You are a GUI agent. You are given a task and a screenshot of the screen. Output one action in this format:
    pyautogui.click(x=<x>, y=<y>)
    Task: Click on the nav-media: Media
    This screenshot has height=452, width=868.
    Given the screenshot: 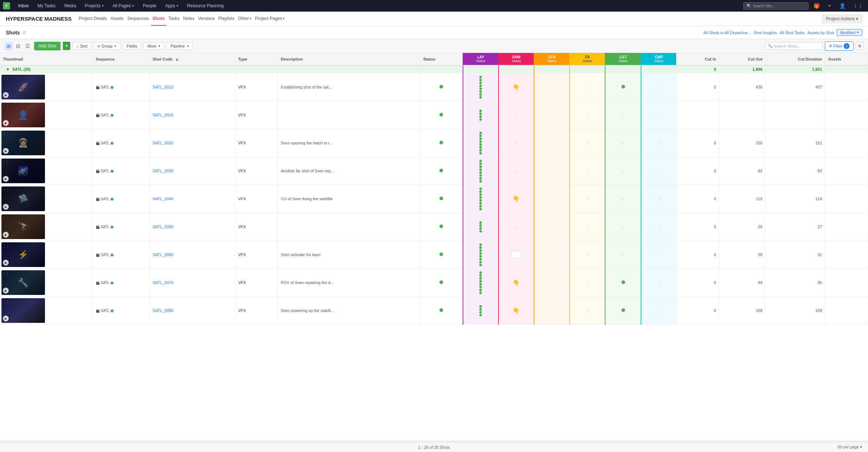 What is the action you would take?
    pyautogui.click(x=70, y=6)
    